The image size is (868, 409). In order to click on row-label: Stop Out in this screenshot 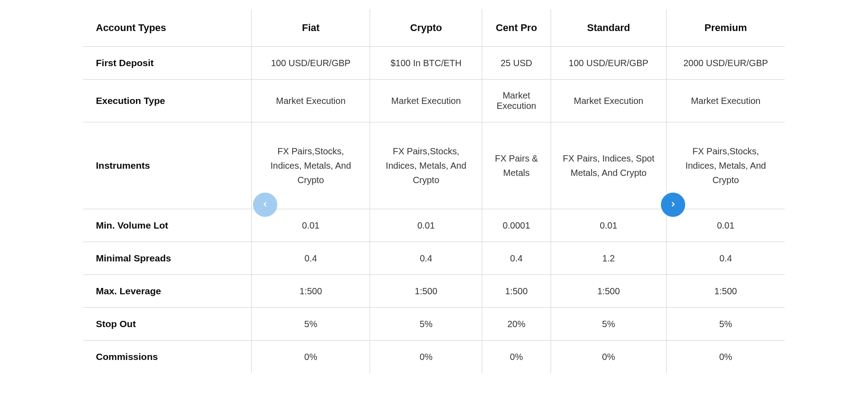, I will do `click(167, 324)`.